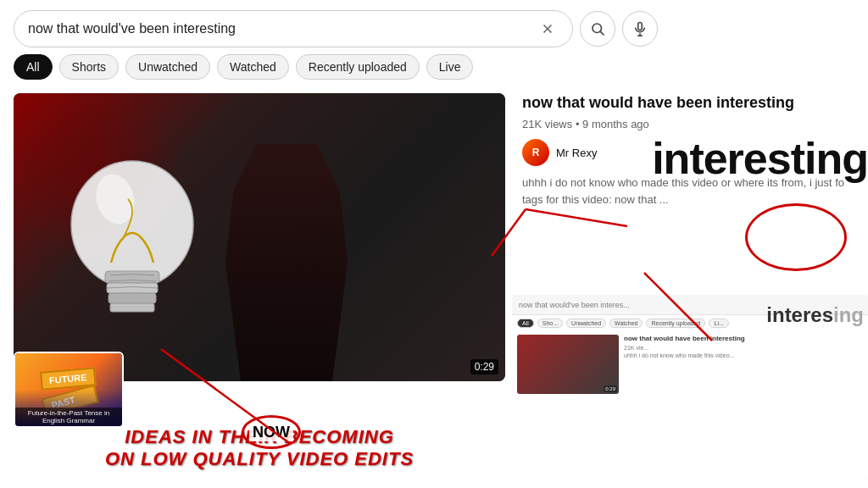 The height and width of the screenshot is (488, 868). What do you see at coordinates (688, 124) in the screenshot?
I see `video-meta: 21K views • 9 months ago` at bounding box center [688, 124].